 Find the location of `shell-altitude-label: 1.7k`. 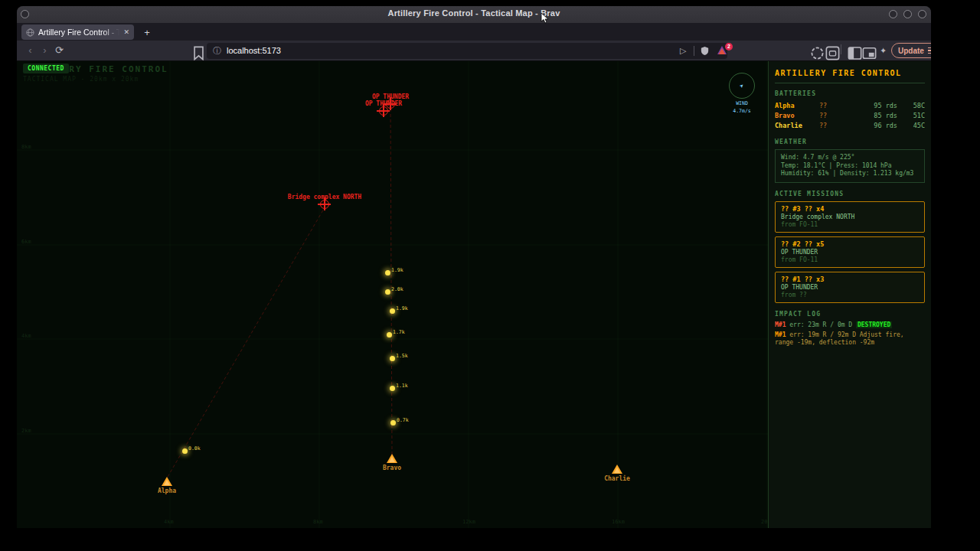

shell-altitude-label: 1.7k is located at coordinates (399, 332).